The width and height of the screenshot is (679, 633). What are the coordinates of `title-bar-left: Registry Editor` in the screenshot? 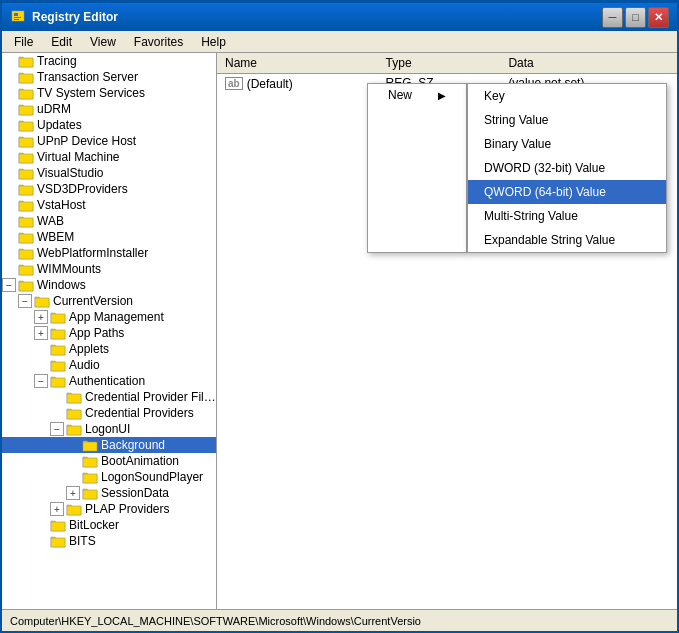 It's located at (64, 17).